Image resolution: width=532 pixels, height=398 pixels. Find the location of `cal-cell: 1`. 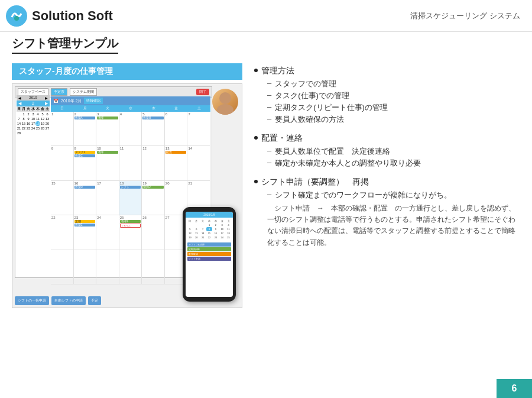

cal-cell: 1 is located at coordinates (63, 129).